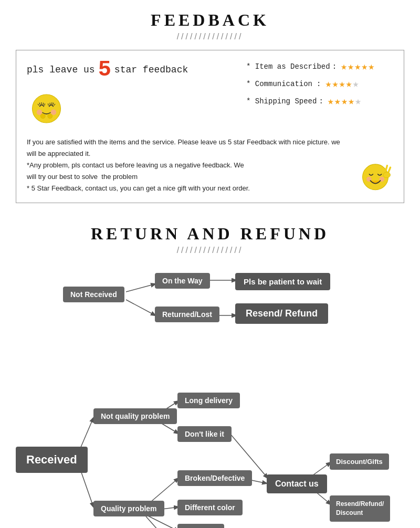  What do you see at coordinates (209, 400) in the screenshot?
I see `long-delivery-box: Long delivery` at bounding box center [209, 400].